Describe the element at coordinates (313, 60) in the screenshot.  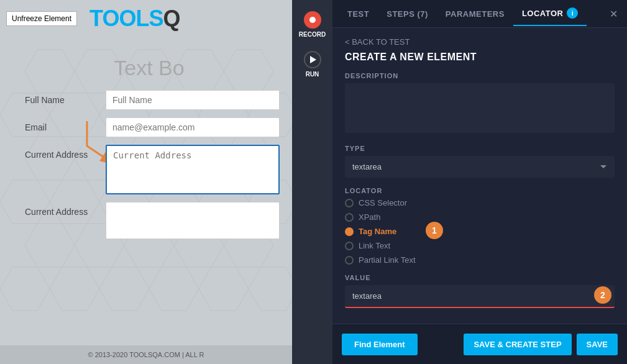
I see `run-icon` at that location.